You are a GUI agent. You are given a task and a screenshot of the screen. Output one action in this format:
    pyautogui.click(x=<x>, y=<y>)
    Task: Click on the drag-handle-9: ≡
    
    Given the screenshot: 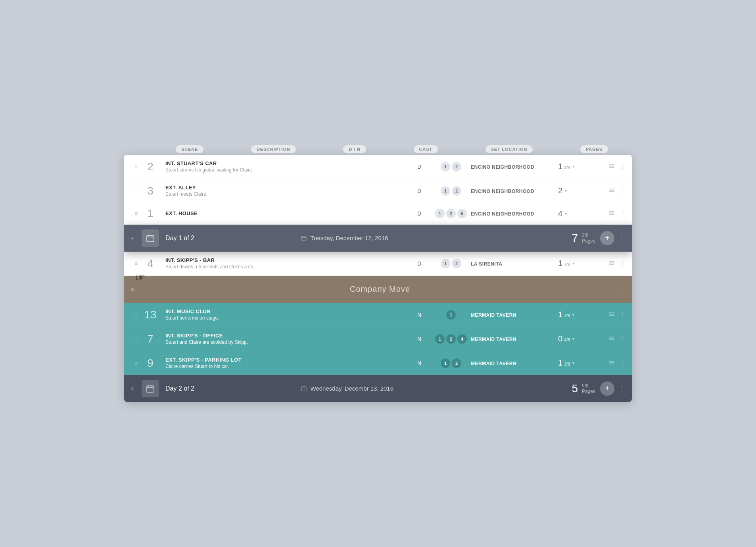 What is the action you would take?
    pyautogui.click(x=136, y=363)
    